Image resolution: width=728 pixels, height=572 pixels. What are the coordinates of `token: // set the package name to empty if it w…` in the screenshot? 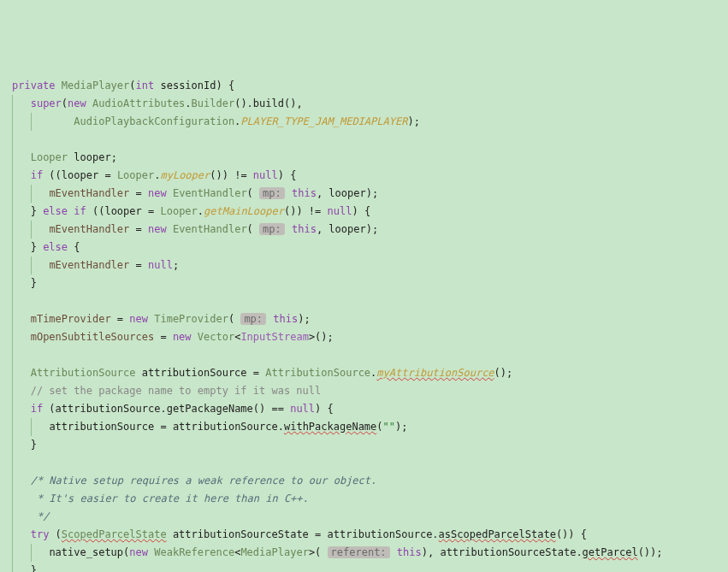 It's located at (176, 391).